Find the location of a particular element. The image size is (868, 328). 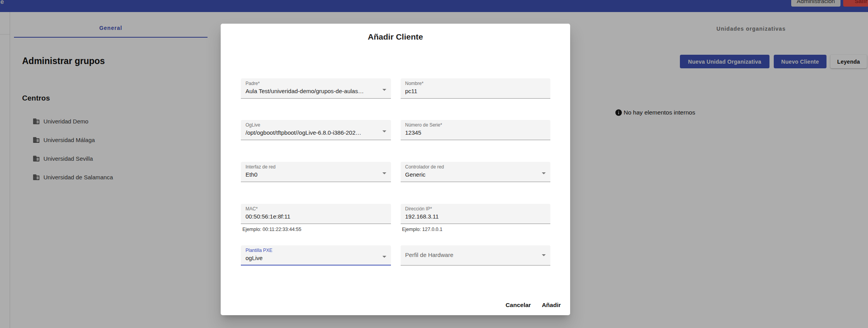

field-value: Eth0 is located at coordinates (313, 175).